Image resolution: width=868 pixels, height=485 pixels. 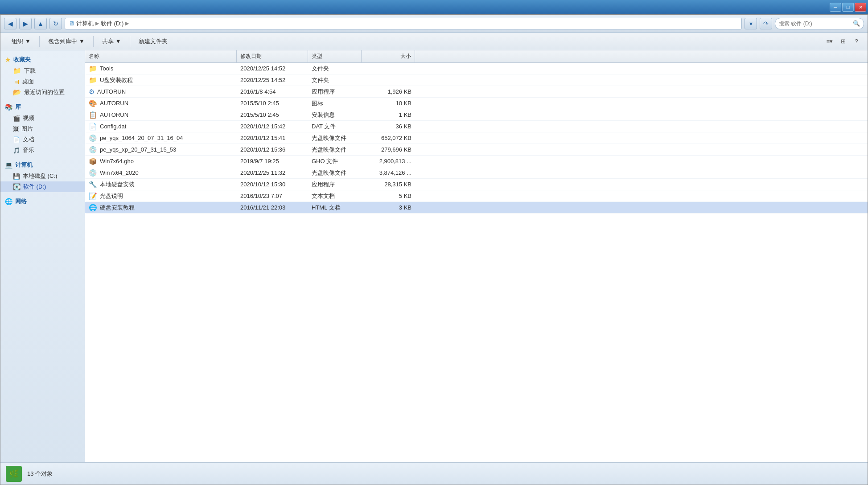 What do you see at coordinates (476, 196) in the screenshot?
I see `table-row: 📝 光盘说明 2016/10/23 7:07 文本文档 5 KB` at bounding box center [476, 196].